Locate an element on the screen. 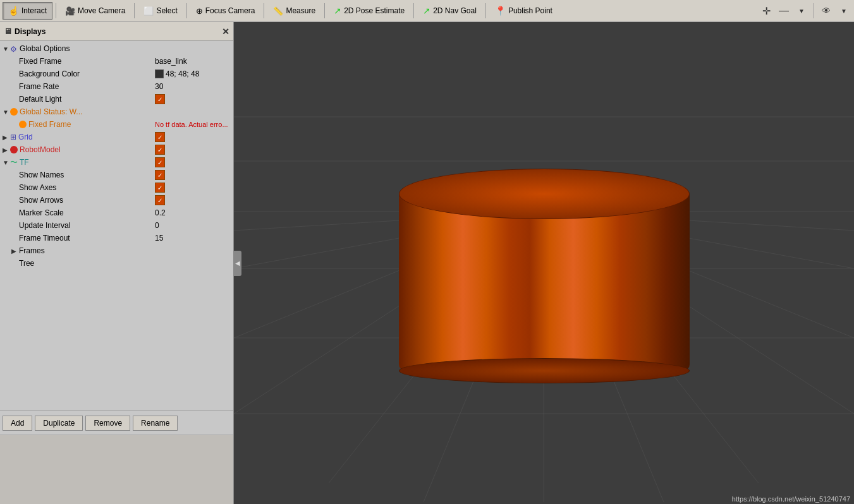 This screenshot has width=854, height=504. grid-checkbox-value: ✓ is located at coordinates (193, 137).